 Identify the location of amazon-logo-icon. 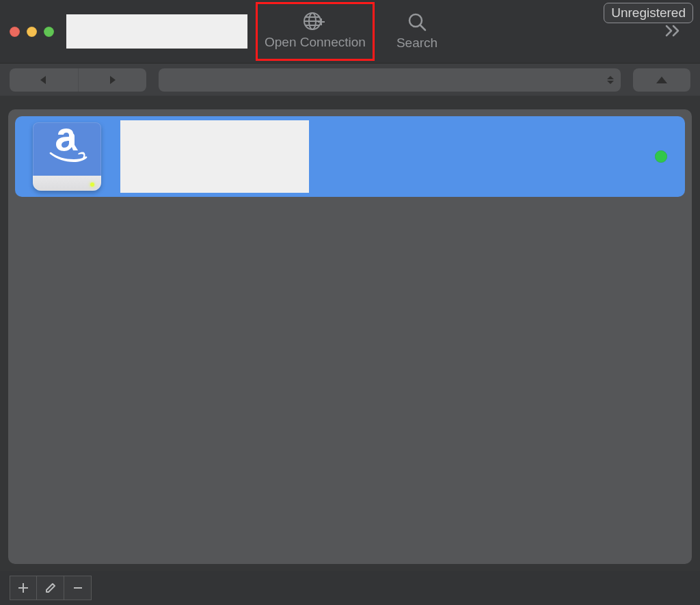
(67, 145).